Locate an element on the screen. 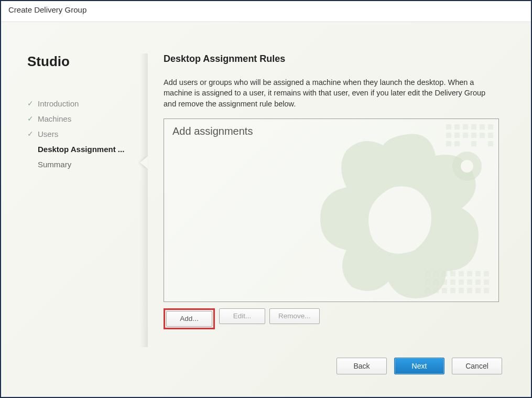 The height and width of the screenshot is (398, 532). action-row: Add... Edit... Remove... is located at coordinates (333, 319).